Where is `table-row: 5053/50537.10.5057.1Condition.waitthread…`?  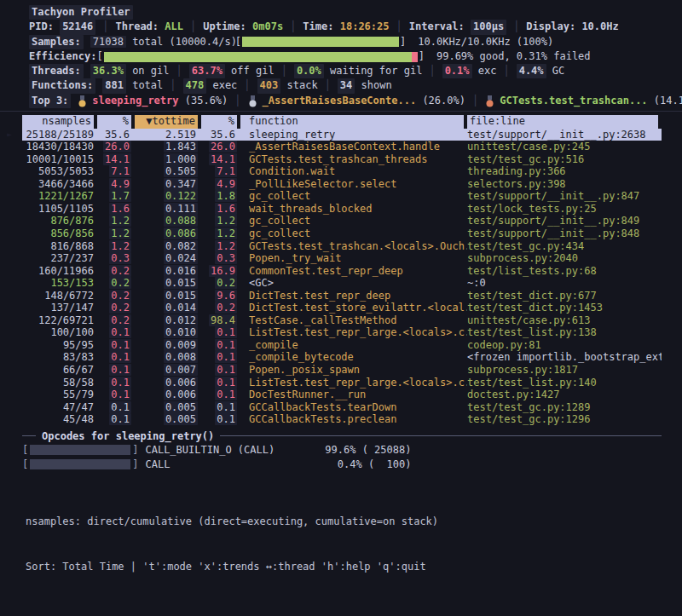 table-row: 5053/50537.10.5057.1Condition.waitthread… is located at coordinates (342, 172).